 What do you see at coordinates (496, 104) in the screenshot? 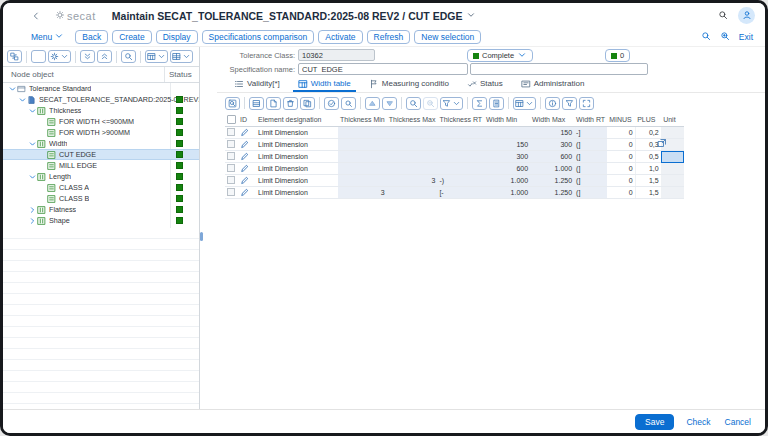
I see `export-icon` at bounding box center [496, 104].